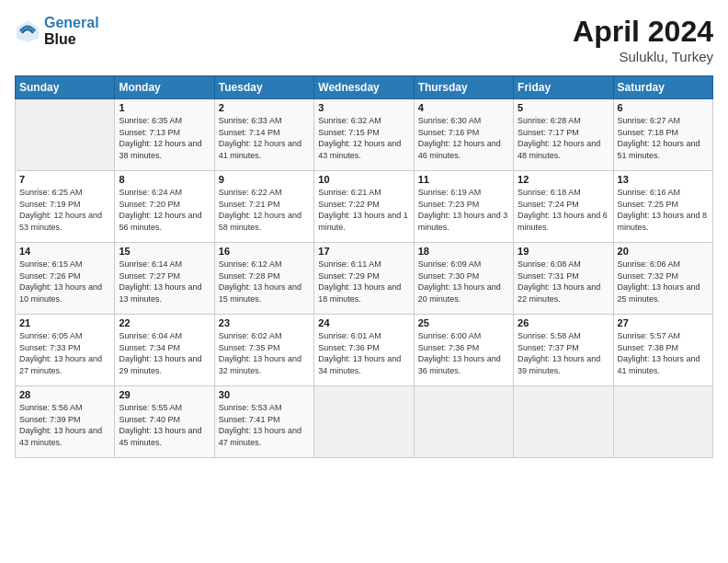  What do you see at coordinates (364, 138) in the screenshot?
I see `day-info: Sunrise: 6:32 AMSunset: 7:15 PMDaylight:…` at bounding box center [364, 138].